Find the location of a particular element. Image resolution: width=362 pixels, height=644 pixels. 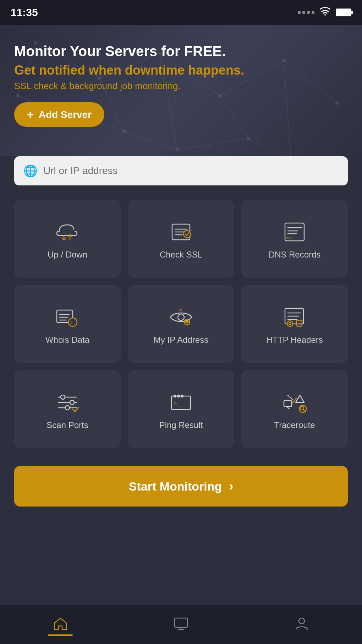

tool-label-http-headers: HTTP Headers is located at coordinates (295, 340).